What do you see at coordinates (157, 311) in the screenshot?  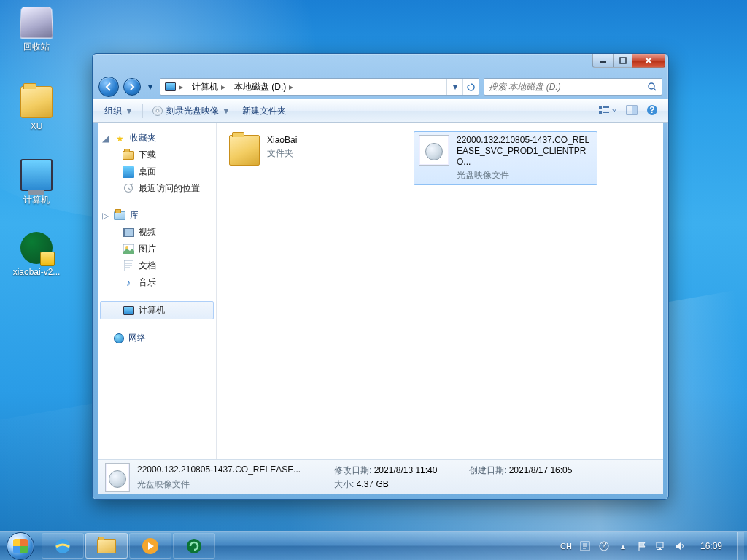 I see `nav-computer: 计算机` at bounding box center [157, 311].